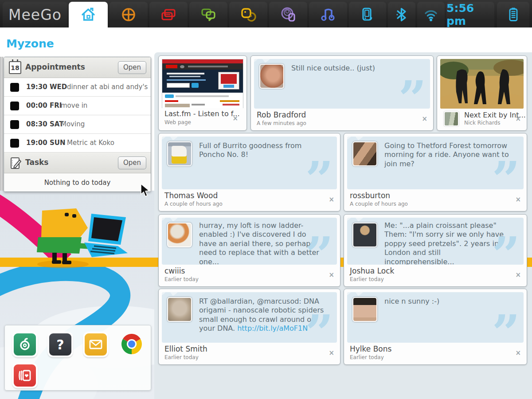  What do you see at coordinates (435, 163) in the screenshot?
I see `status-bubble: ” Going to Thetford Forest tomorrow morn…` at bounding box center [435, 163].